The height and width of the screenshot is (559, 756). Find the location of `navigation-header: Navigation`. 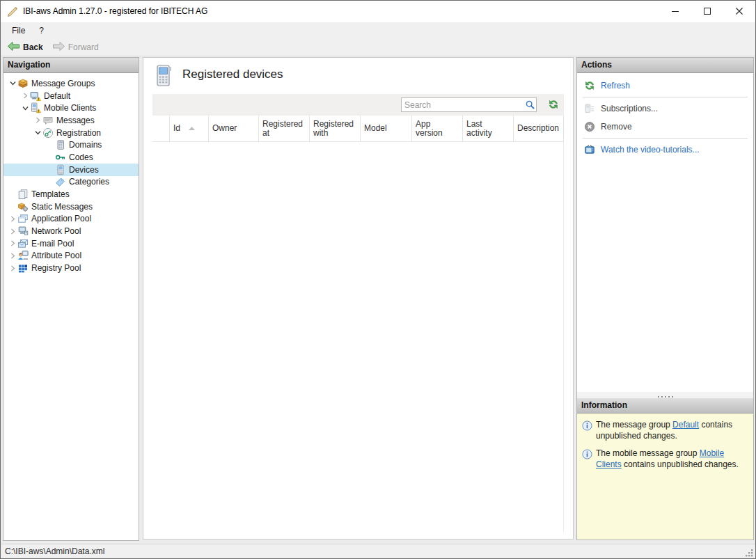

navigation-header: Navigation is located at coordinates (71, 65).